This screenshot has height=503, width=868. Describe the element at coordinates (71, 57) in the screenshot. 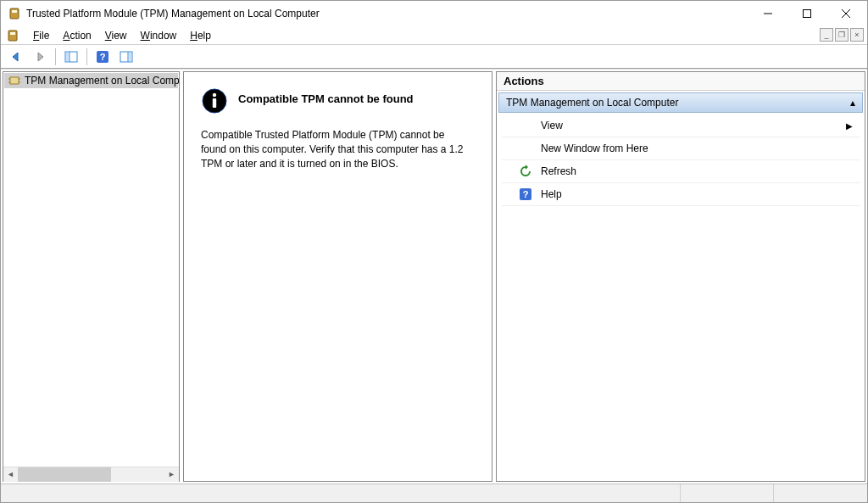

I see `show-hide-tree-button` at that location.